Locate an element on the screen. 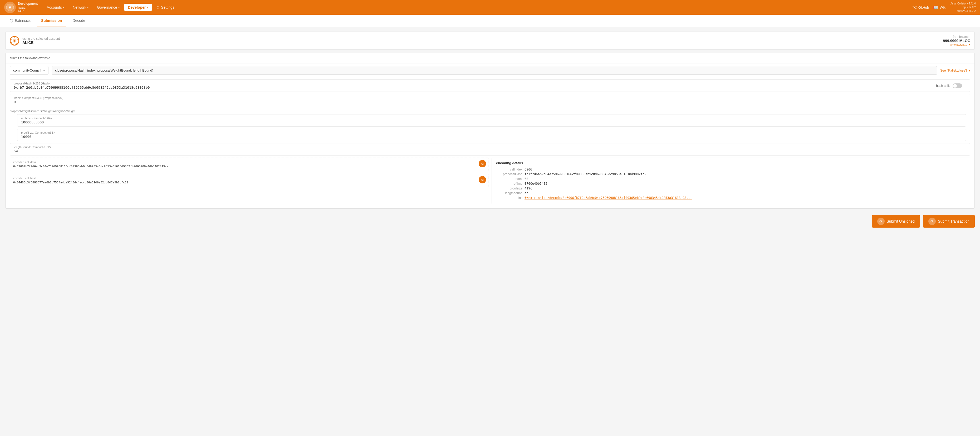  submit-unsigned-icon: ⟳ is located at coordinates (881, 221).